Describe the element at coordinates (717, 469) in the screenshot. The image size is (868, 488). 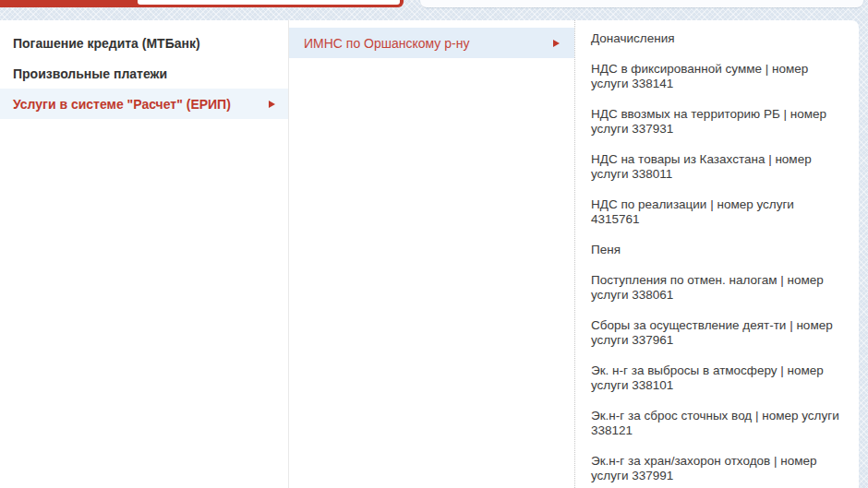
I see `service-item-ecolog-othody: Эк.н-г за хран/захорон отходов | номер у…` at that location.